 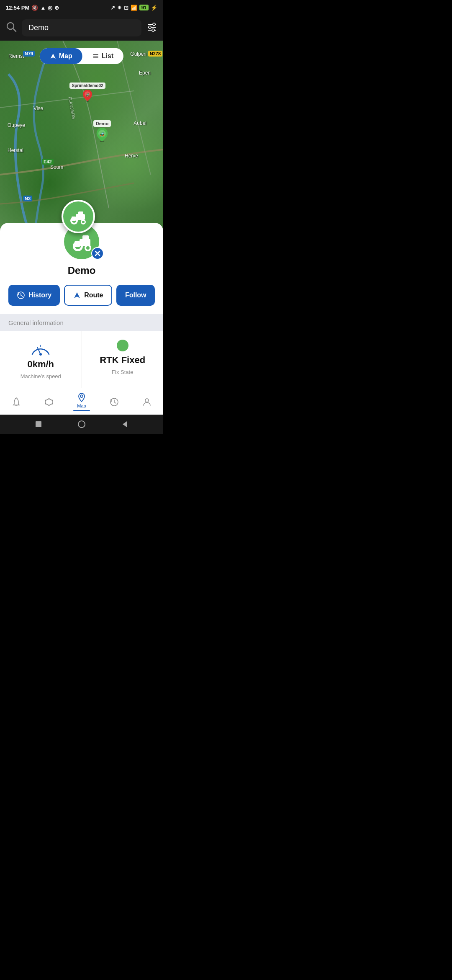 What do you see at coordinates (16, 125) in the screenshot?
I see `map-label-oupeye: Oupeye` at bounding box center [16, 125].